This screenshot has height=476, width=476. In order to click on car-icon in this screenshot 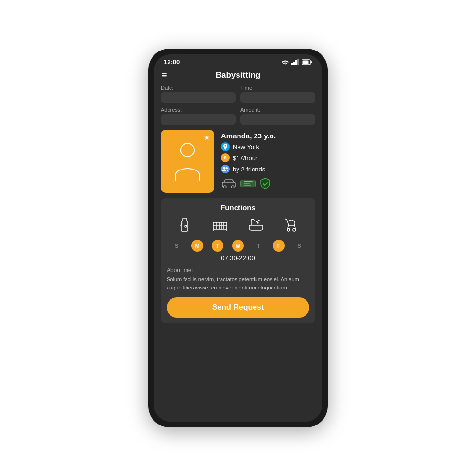, I will do `click(229, 184)`.